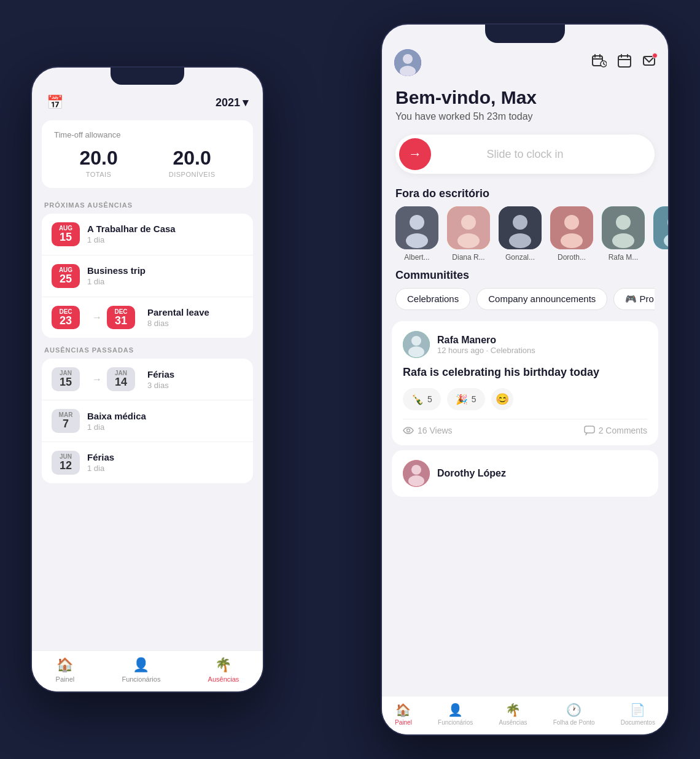  I want to click on year-selector: 2021 ▾, so click(232, 103).